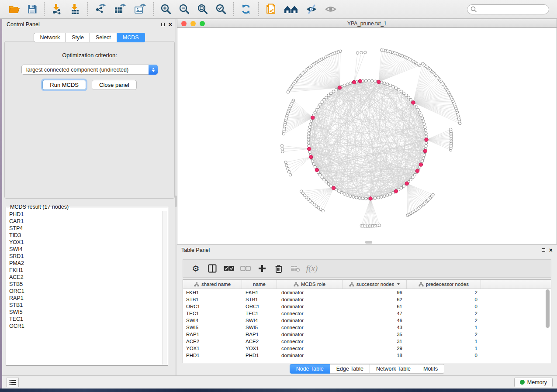 The height and width of the screenshot is (392, 557). What do you see at coordinates (164, 288) in the screenshot?
I see `mcds-list-scrollbar` at bounding box center [164, 288].